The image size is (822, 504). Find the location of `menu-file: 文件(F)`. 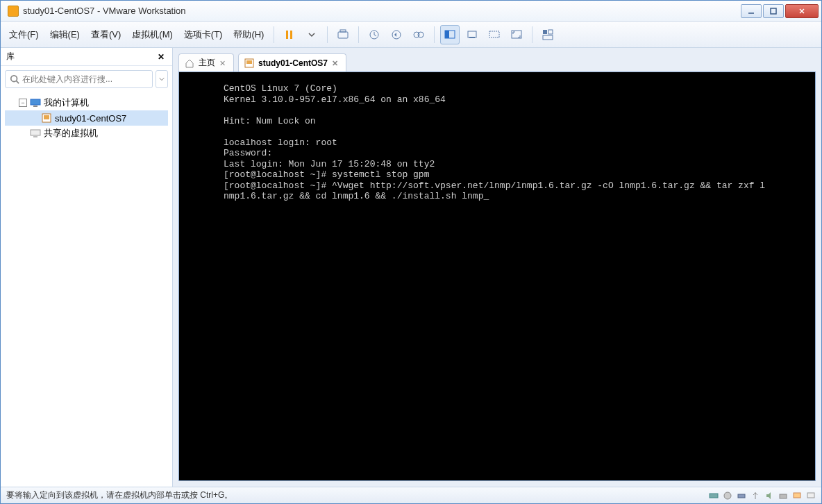

menu-file: 文件(F) is located at coordinates (24, 35).